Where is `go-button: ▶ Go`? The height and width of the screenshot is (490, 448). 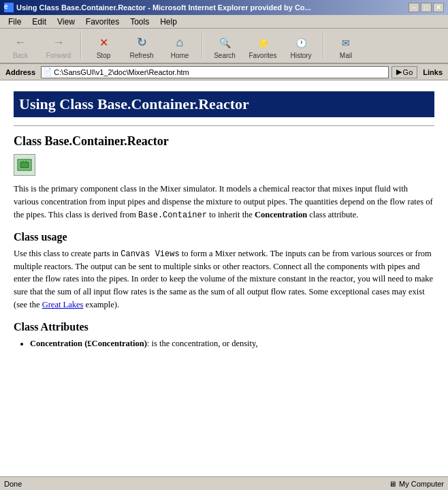
go-button: ▶ Go is located at coordinates (404, 72).